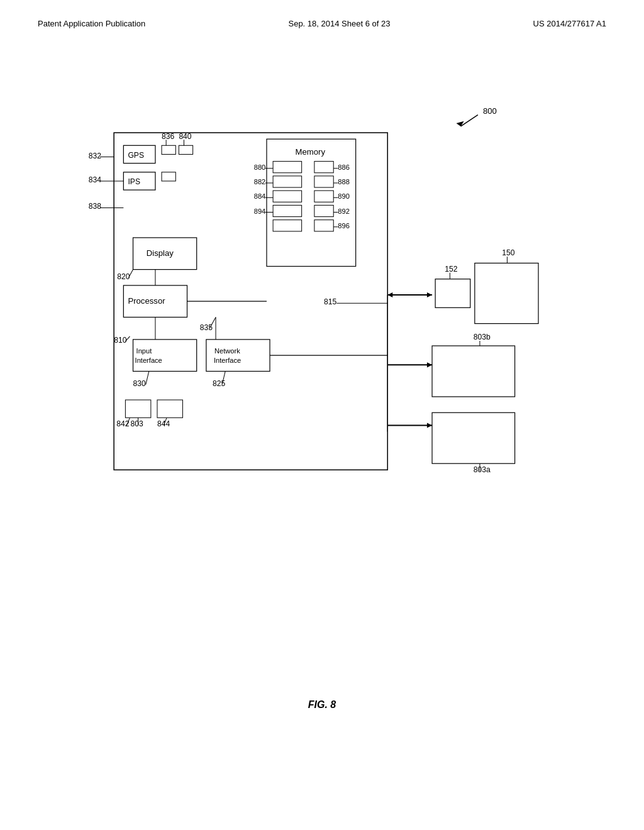 Image resolution: width=644 pixels, height=830 pixels. I want to click on ref-882: 882, so click(260, 182).